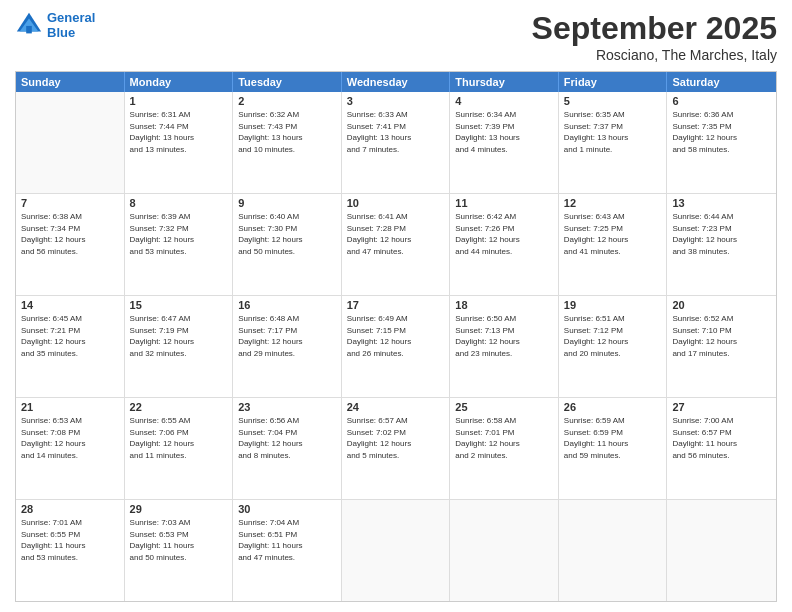  Describe the element at coordinates (722, 234) in the screenshot. I see `day-info: Sunrise: 6:44 AM Sunset: 7:23 PM Dayligh…` at that location.